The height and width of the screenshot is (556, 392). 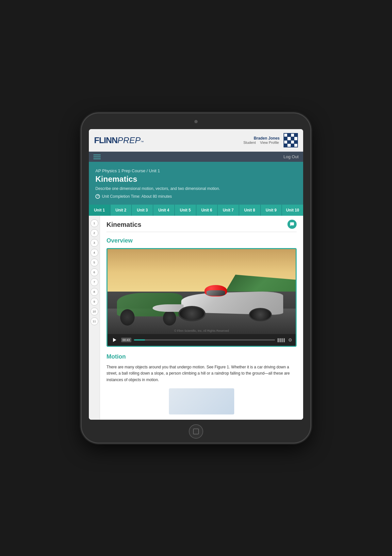 What do you see at coordinates (142, 210) in the screenshot?
I see `tab-unit-3: Unit 3` at bounding box center [142, 210].